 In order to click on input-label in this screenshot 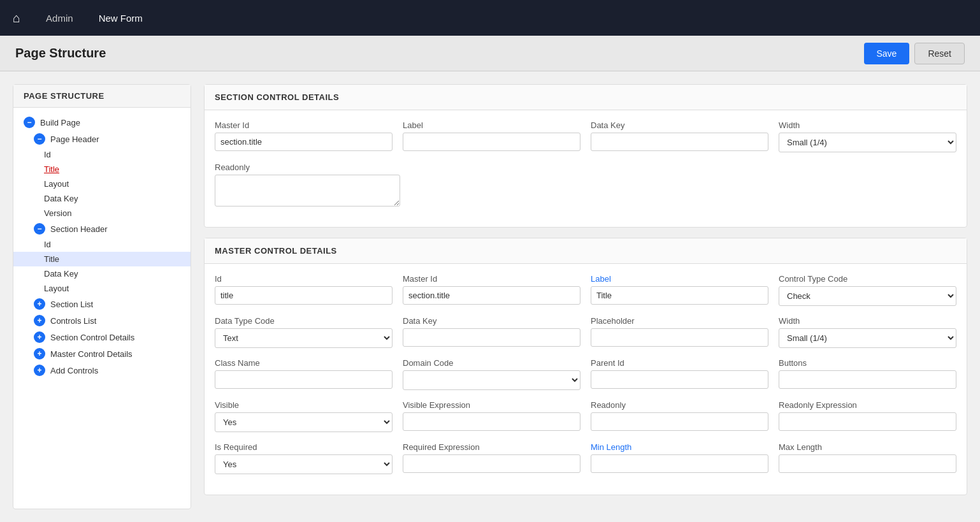, I will do `click(492, 141)`.